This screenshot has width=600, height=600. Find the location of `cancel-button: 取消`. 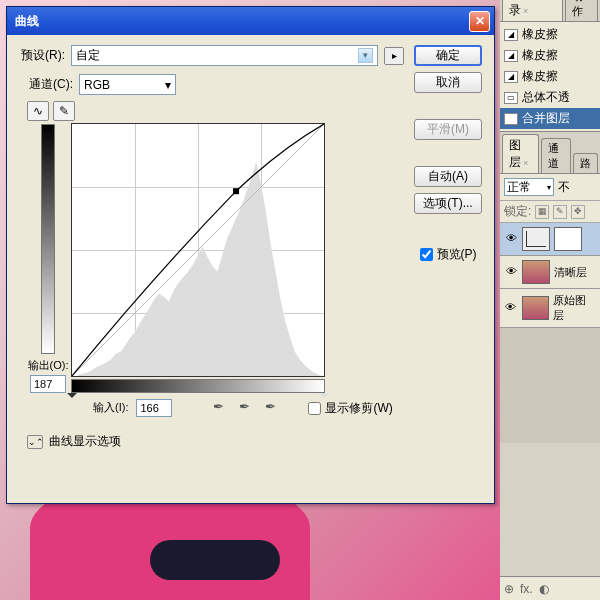

cancel-button: 取消 is located at coordinates (448, 82).